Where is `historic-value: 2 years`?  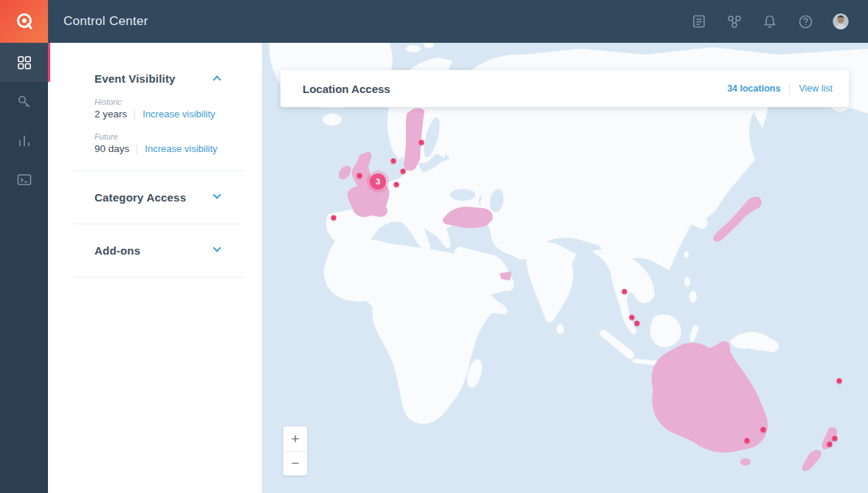
historic-value: 2 years is located at coordinates (111, 114).